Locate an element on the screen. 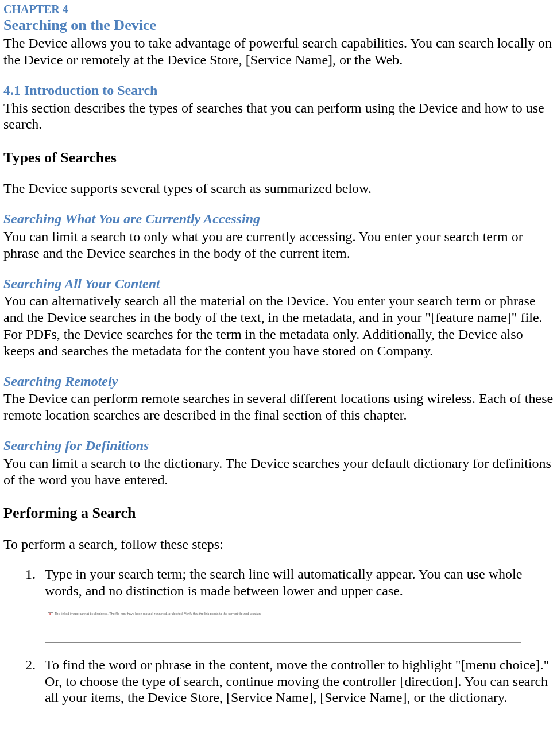  searching-definitions-body: You can limit a search to the dictionary… is located at coordinates (278, 472).